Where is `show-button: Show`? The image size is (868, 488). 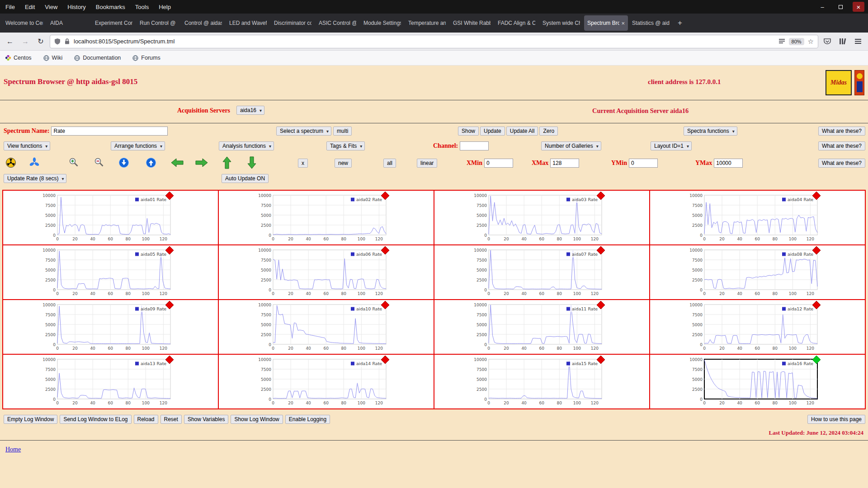 show-button: Show is located at coordinates (468, 131).